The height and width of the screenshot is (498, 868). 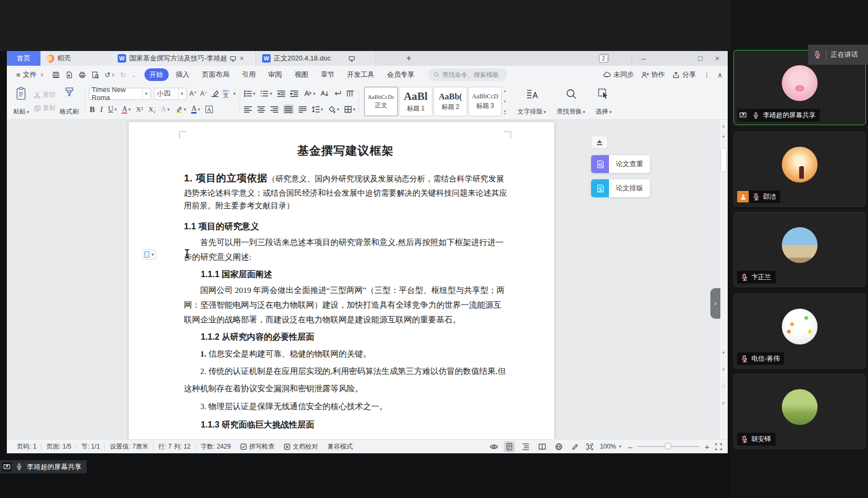 What do you see at coordinates (316, 58) in the screenshot?
I see `tab-document-2: W 正文2020.4.18.doc` at bounding box center [316, 58].